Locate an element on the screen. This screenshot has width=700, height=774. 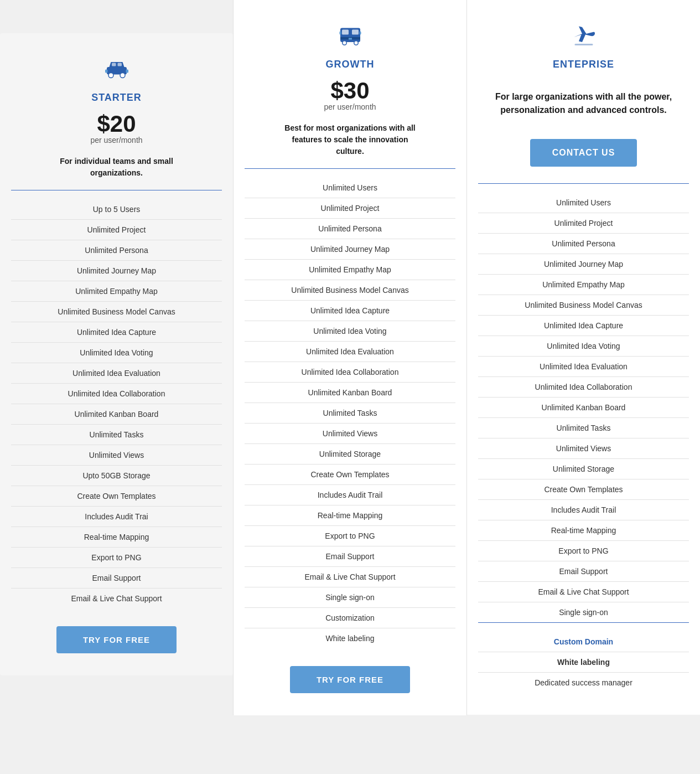
list-item: Dedicated success manager is located at coordinates (583, 683).